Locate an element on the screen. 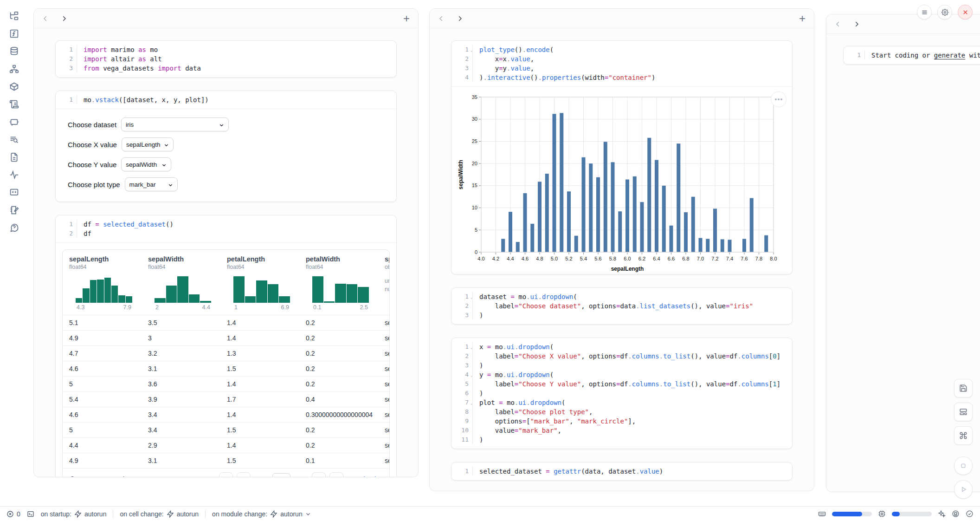 The image size is (980, 521). code-line: label="Choose X value", options=df.colum… is located at coordinates (632, 356).